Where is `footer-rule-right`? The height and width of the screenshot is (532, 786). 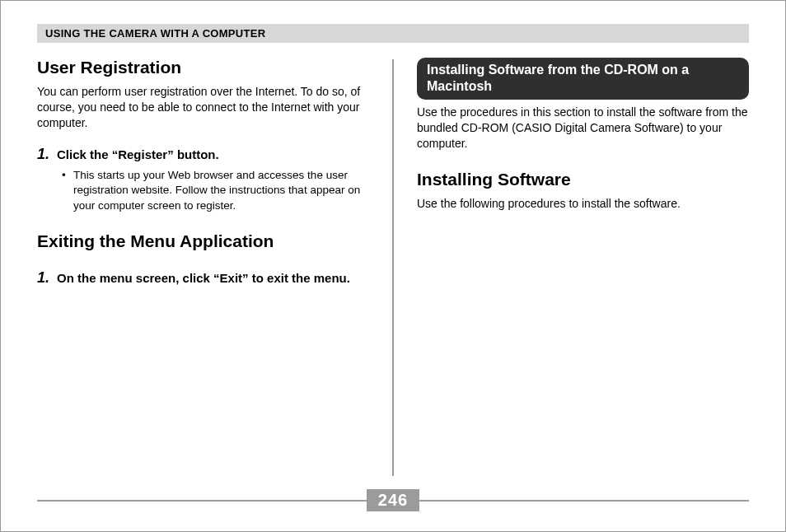 footer-rule-right is located at coordinates (584, 501).